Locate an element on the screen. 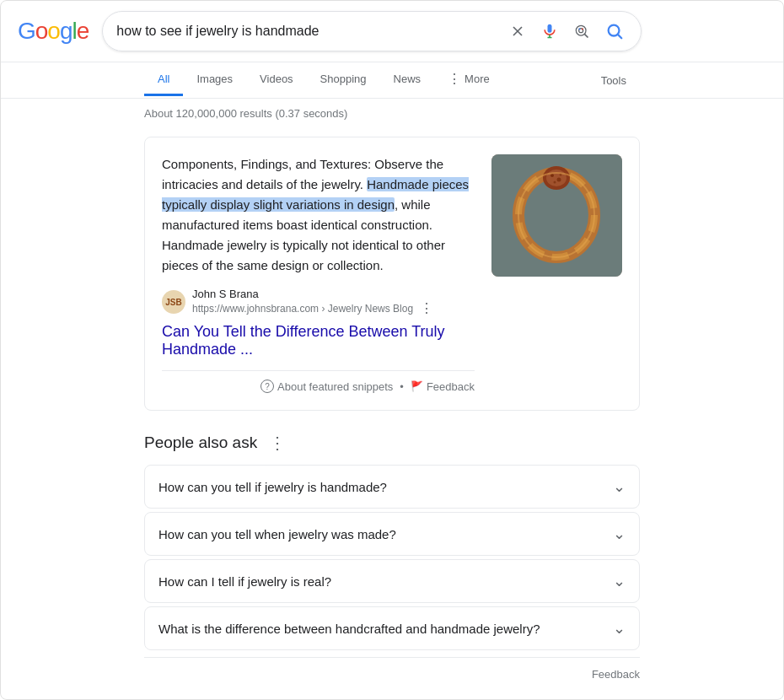 Image resolution: width=784 pixels, height=700 pixels. chevron-down-icon-2: ⌄ is located at coordinates (619, 581).